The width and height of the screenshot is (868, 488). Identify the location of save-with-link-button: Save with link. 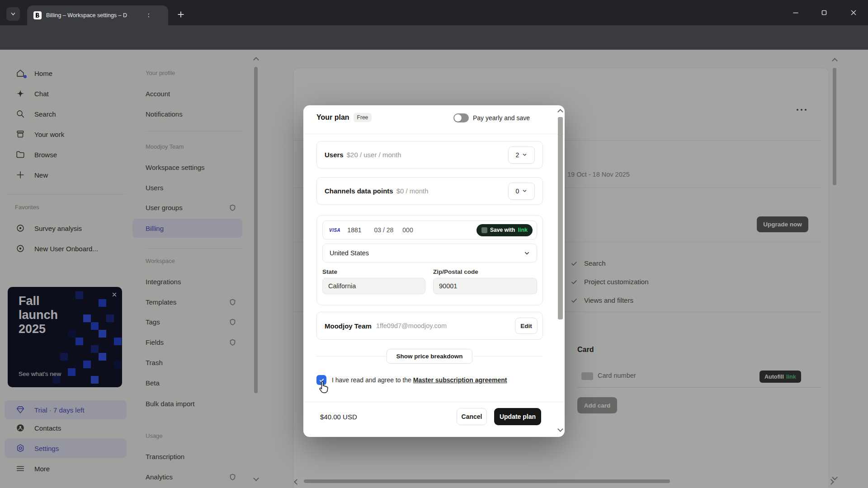
(505, 230).